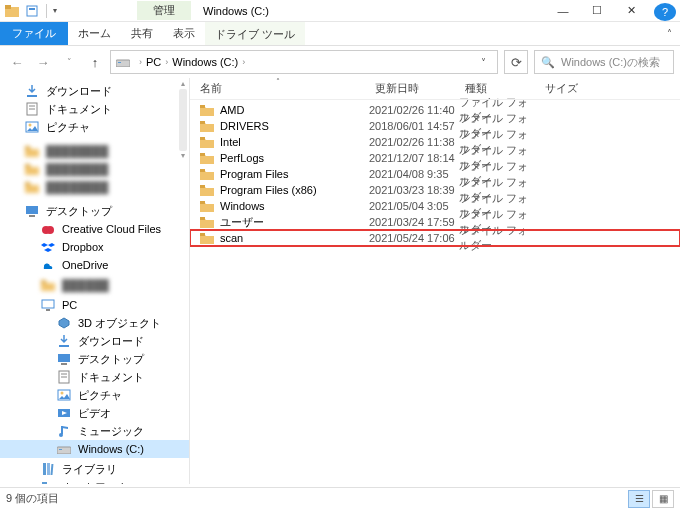 This screenshot has height=509, width=680. Describe the element at coordinates (435, 158) in the screenshot. I see `file-row: PerfLogs2021/12/07 18:14ファイル フォルダー` at that location.